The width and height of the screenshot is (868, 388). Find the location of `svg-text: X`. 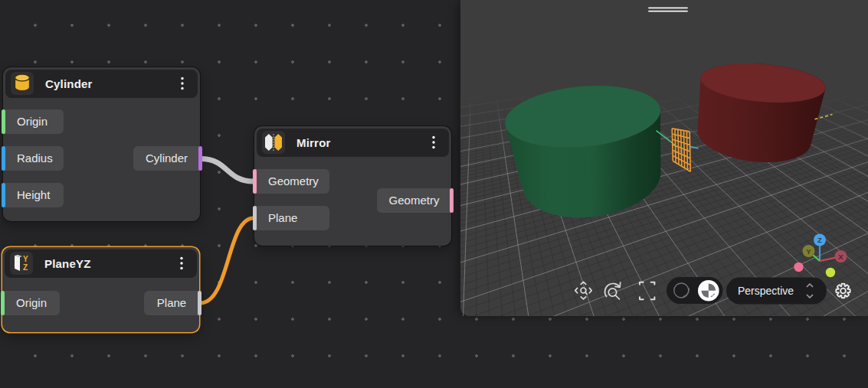

svg-text: X is located at coordinates (841, 257).